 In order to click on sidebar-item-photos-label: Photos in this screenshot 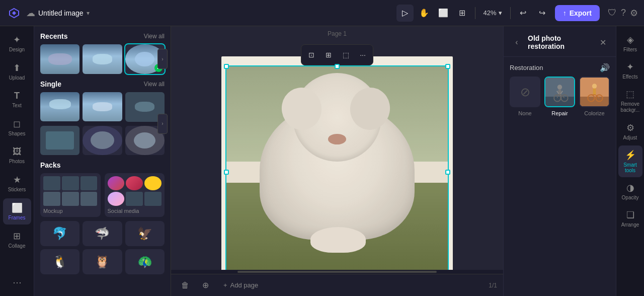, I will do `click(17, 161)`.